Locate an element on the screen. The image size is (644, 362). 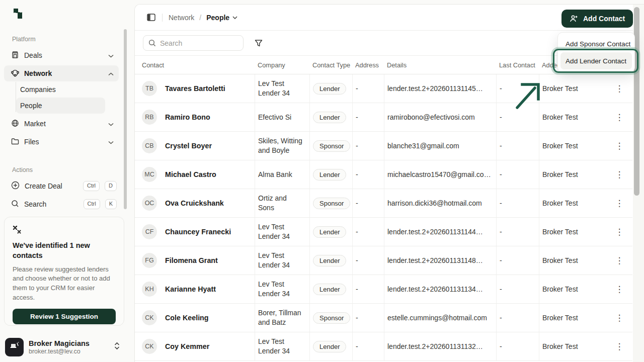
action-label: Search is located at coordinates (51, 204).